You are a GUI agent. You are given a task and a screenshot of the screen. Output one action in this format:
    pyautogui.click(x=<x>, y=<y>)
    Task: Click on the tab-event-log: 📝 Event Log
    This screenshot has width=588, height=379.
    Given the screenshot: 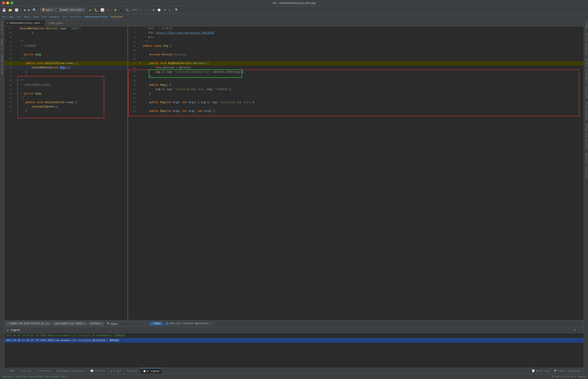 What is the action you would take?
    pyautogui.click(x=540, y=371)
    